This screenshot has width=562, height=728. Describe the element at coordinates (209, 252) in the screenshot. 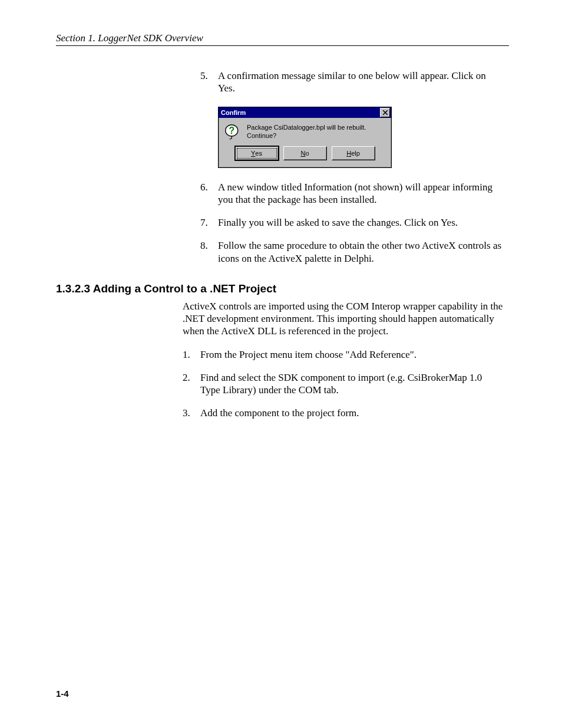

I see `step-number: 8.` at that location.